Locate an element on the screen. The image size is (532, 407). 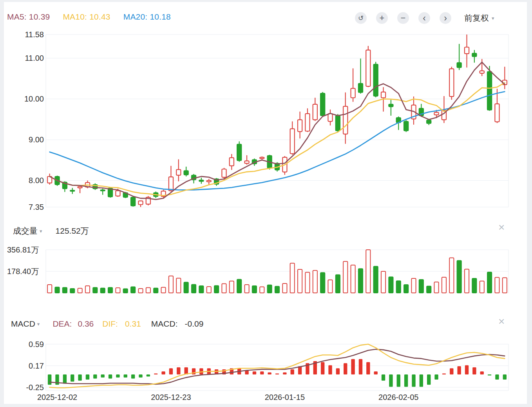
volume-title-dropdown: 成交量 is located at coordinates (25, 231).